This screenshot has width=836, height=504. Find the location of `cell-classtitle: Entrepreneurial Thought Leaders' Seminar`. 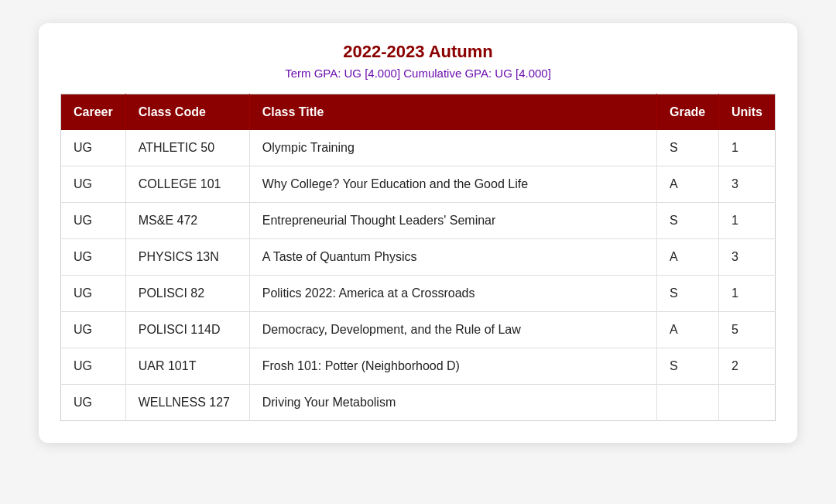

cell-classtitle: Entrepreneurial Thought Leaders' Seminar is located at coordinates (453, 221).